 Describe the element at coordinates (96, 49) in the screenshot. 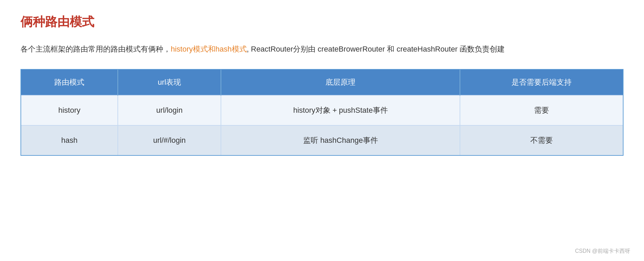

I see `intro-before-highlight: 各个主流框架的路由常用的路由模式有俩种，` at that location.